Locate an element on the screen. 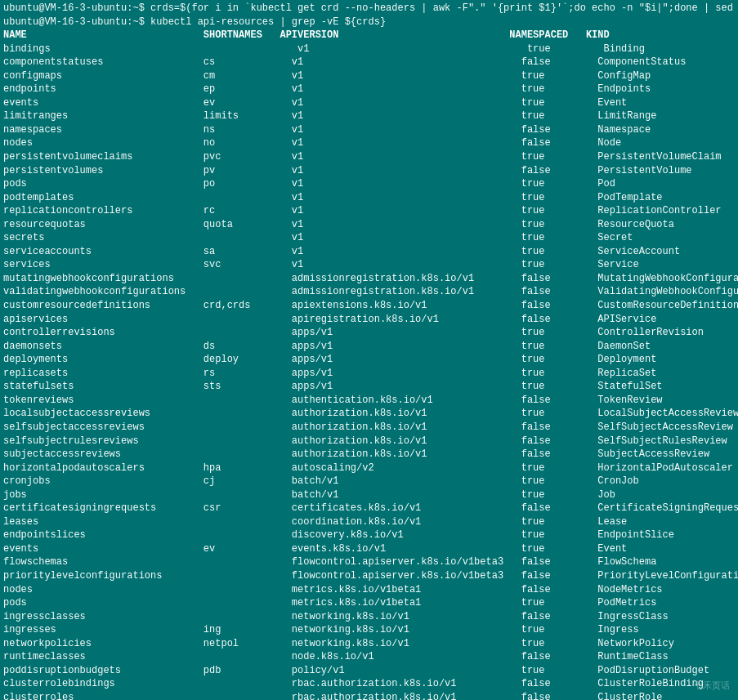  prompt-1: ubuntu@VM-16-3-ubuntu:~$ is located at coordinates (74, 8).